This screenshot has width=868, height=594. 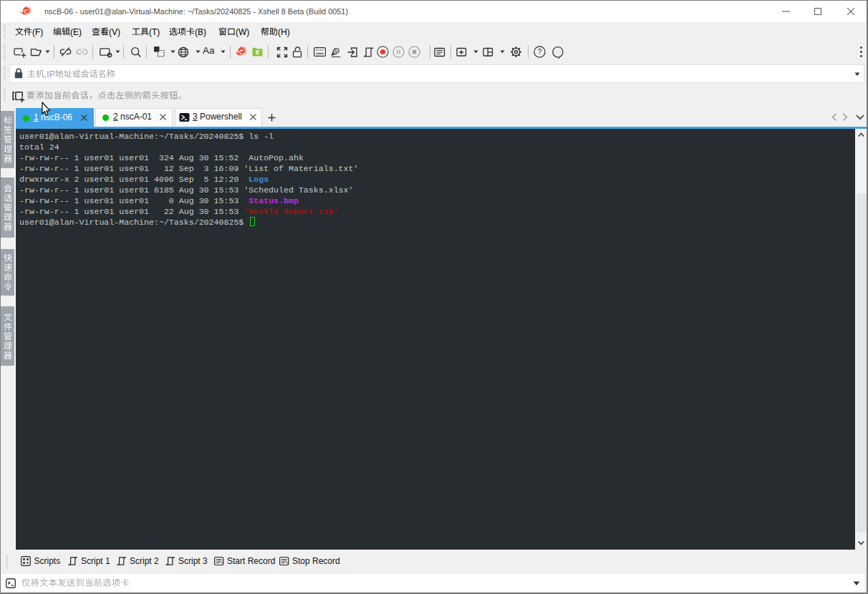 What do you see at coordinates (242, 32) in the screenshot?
I see `svg-text: (W)` at bounding box center [242, 32].